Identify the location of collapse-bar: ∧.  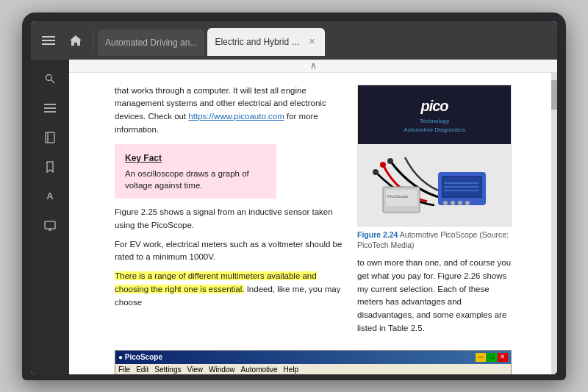
(313, 66).